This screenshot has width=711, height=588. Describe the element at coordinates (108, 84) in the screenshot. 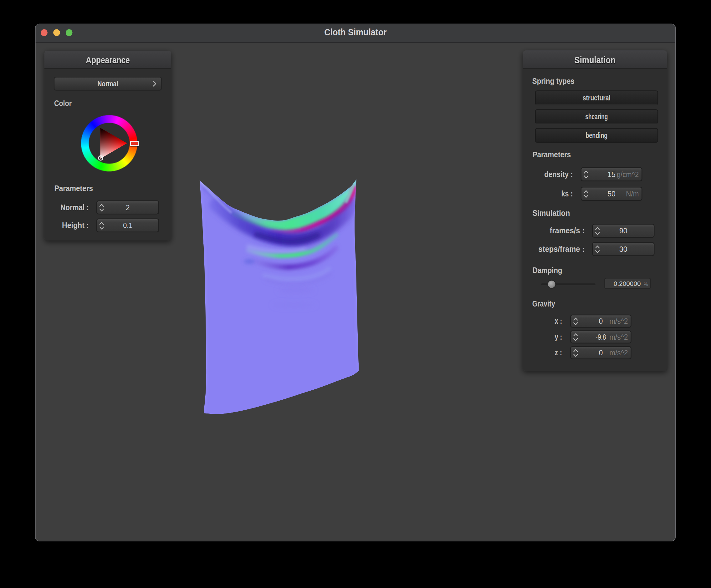

I see `svg-text: Normal` at that location.